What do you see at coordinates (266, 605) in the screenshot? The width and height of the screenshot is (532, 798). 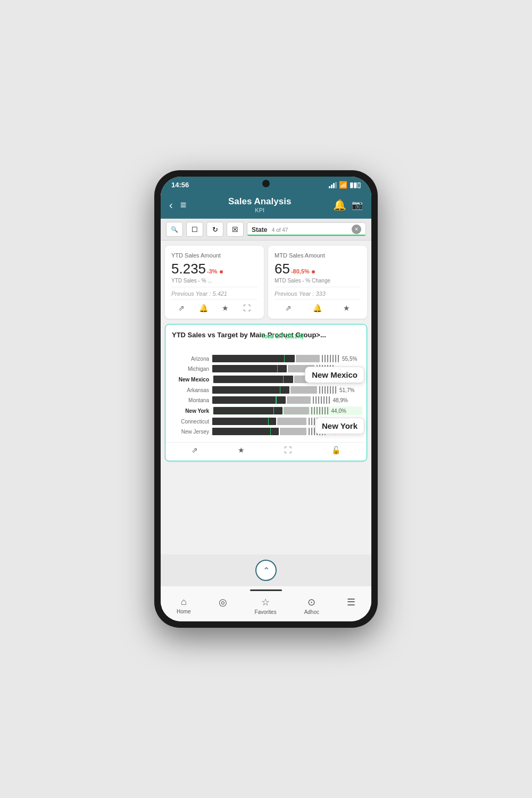 I see `nav-tabs: ⌂ Home ◎ ☆ Favorites ⊙ Adhoc ☰` at bounding box center [266, 605].